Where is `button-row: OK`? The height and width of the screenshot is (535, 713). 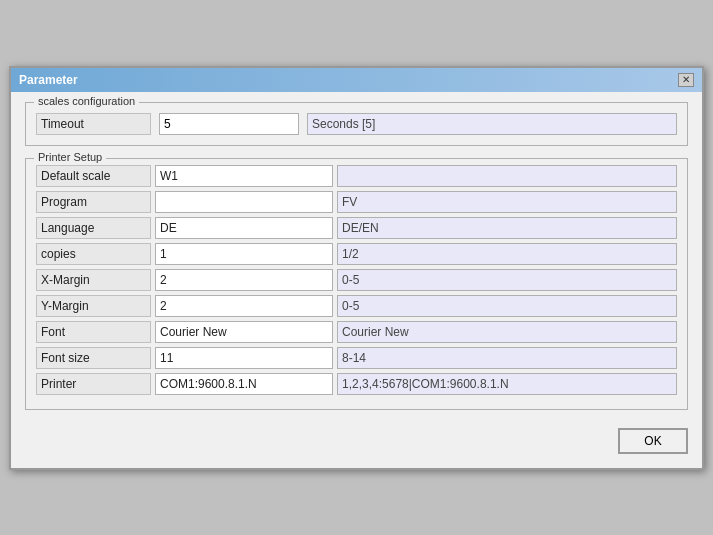 button-row: OK is located at coordinates (356, 440).